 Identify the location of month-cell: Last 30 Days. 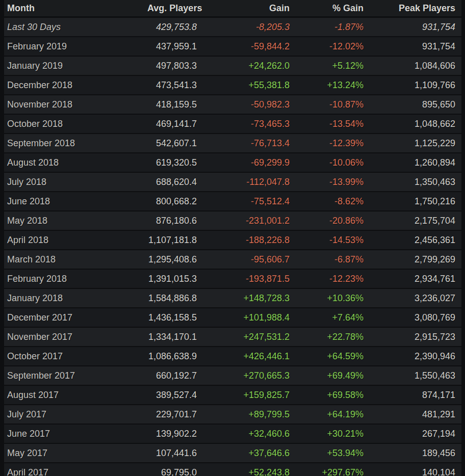
(75, 28).